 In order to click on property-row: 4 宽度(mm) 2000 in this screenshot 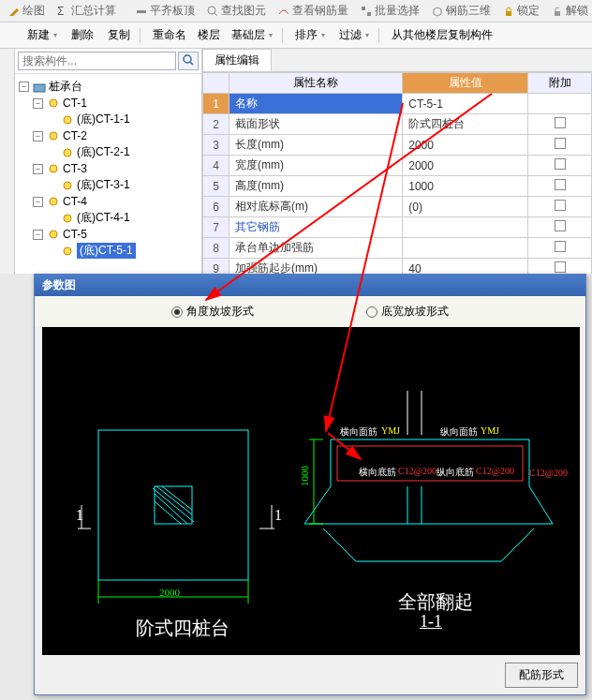, I will do `click(397, 166)`.